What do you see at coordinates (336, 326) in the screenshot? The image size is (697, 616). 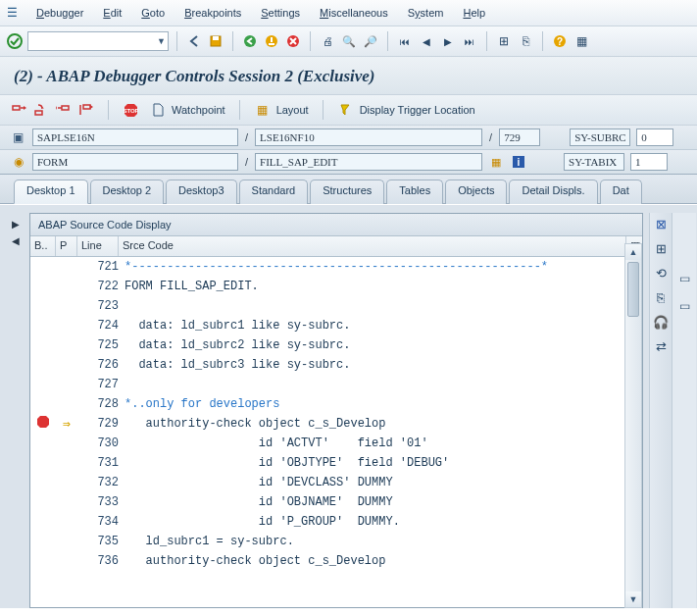 I see `code-line: 724 data: ld_subrc1 like sy-subrc.` at bounding box center [336, 326].